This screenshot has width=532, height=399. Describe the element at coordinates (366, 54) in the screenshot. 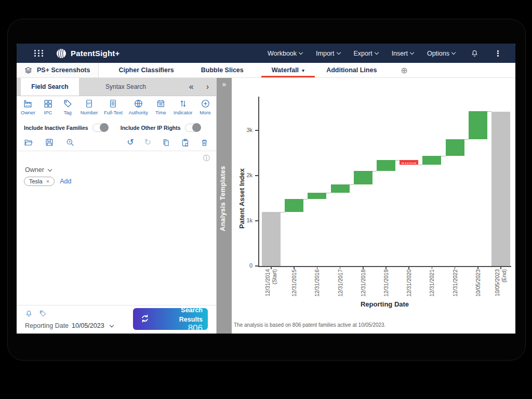

I see `menu-export: Export` at that location.